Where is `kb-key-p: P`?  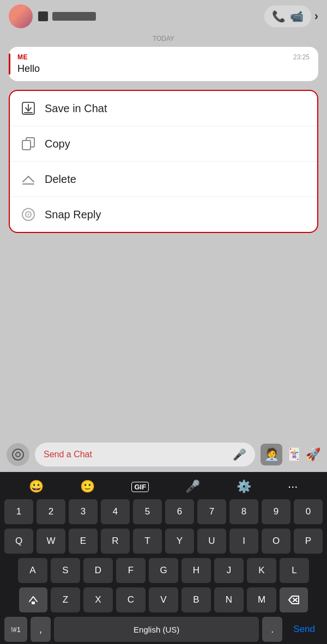 kb-key-p: P is located at coordinates (308, 541).